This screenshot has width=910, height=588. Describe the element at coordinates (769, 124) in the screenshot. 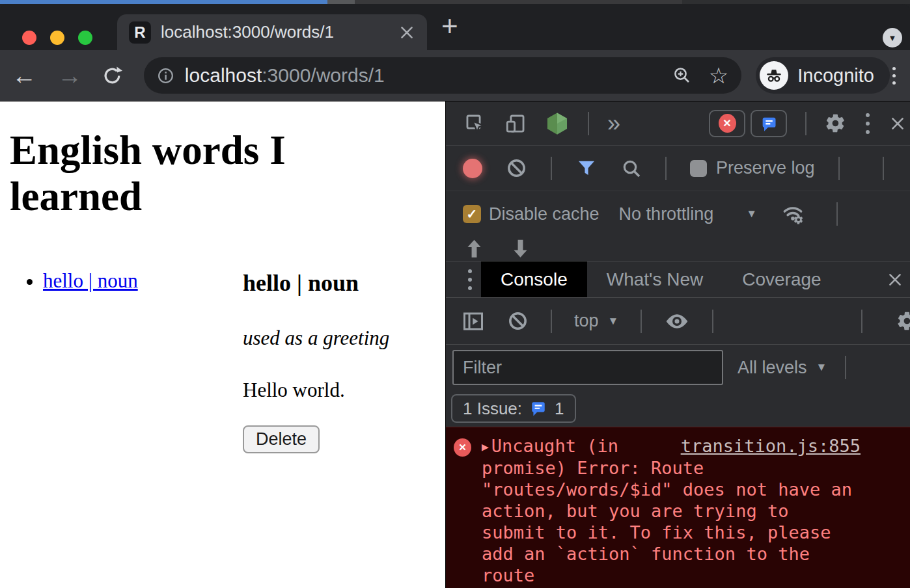

I see `issues-button` at that location.